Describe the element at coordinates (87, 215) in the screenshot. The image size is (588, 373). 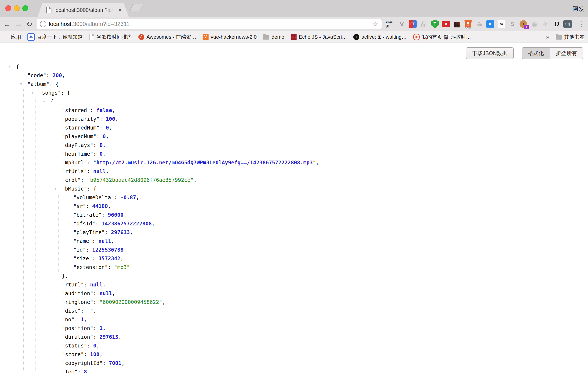
I see `json-token: "bitrate"` at that location.